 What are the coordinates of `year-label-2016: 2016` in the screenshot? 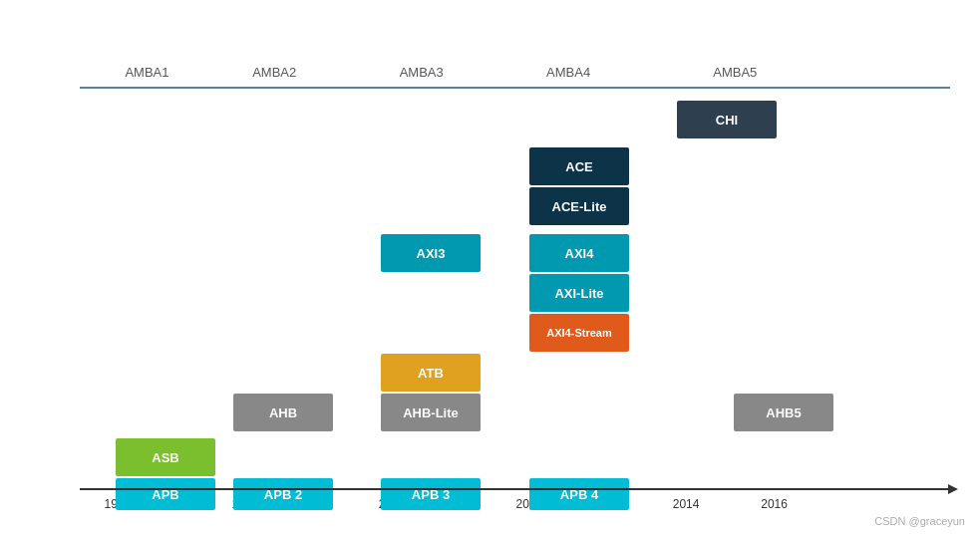 It's located at (774, 504).